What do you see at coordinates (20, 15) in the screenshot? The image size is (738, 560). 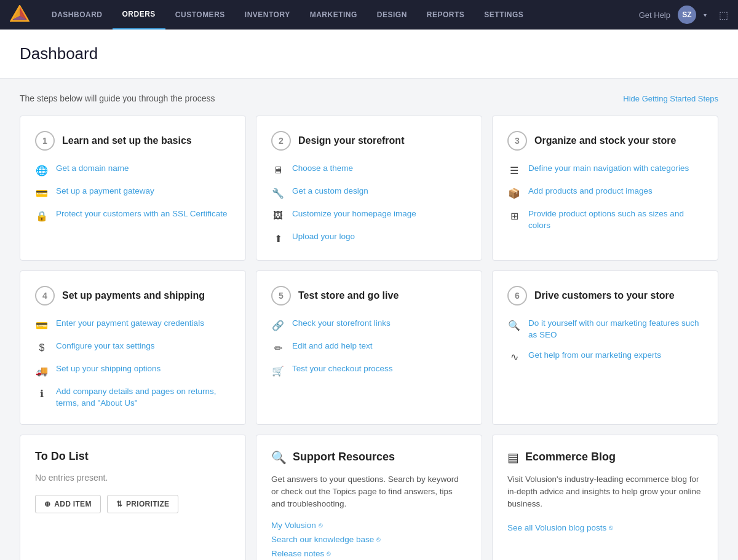 I see `logo` at bounding box center [20, 15].